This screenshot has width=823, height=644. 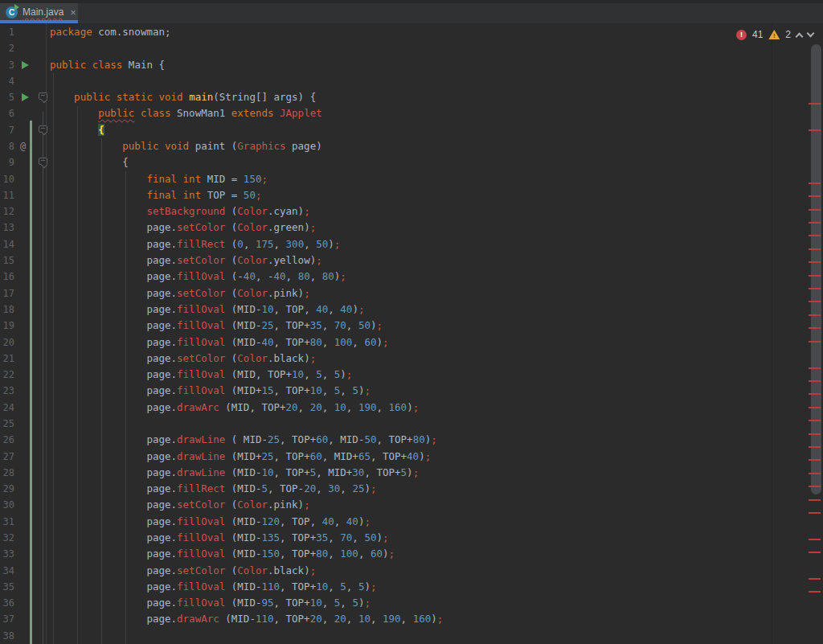 I want to click on code-line: 26 page.drawLine ( MID-25, TOP+60, MID-5…, so click(x=412, y=440).